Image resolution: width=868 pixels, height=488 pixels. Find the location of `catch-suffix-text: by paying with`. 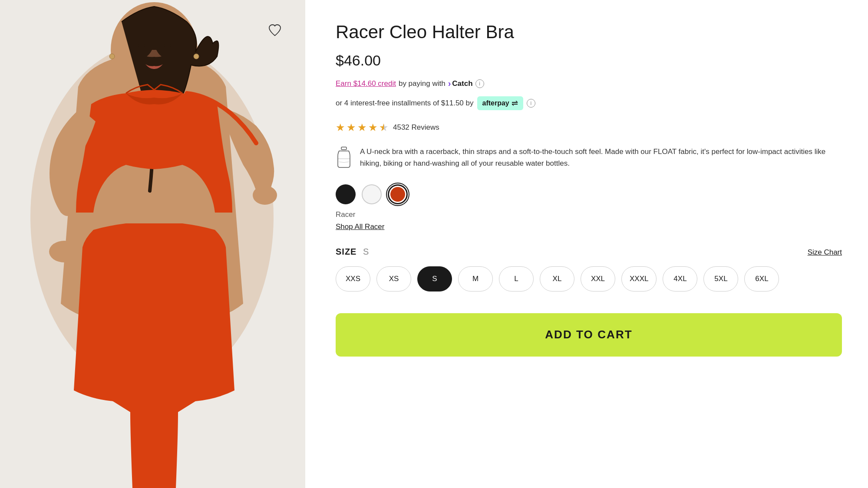

catch-suffix-text: by paying with is located at coordinates (422, 84).